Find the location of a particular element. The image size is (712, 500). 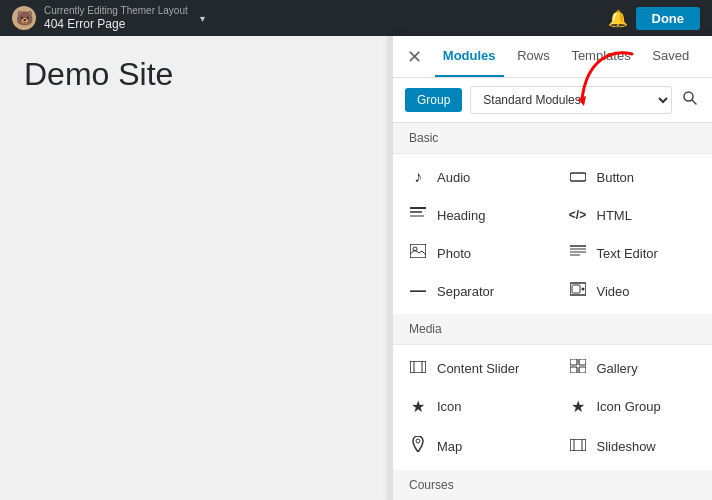

top-bar-left: 🐻 Currently Editing Themer Layout 404 Er… is located at coordinates (320, 18).